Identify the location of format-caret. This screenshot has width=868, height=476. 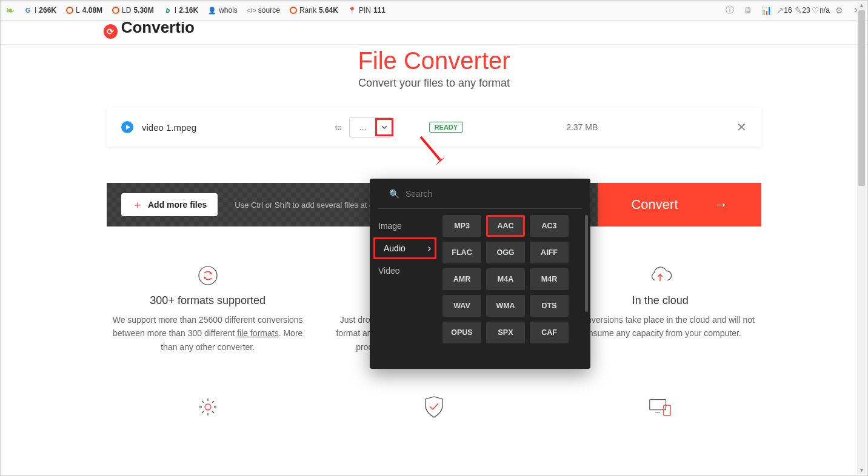
(384, 127).